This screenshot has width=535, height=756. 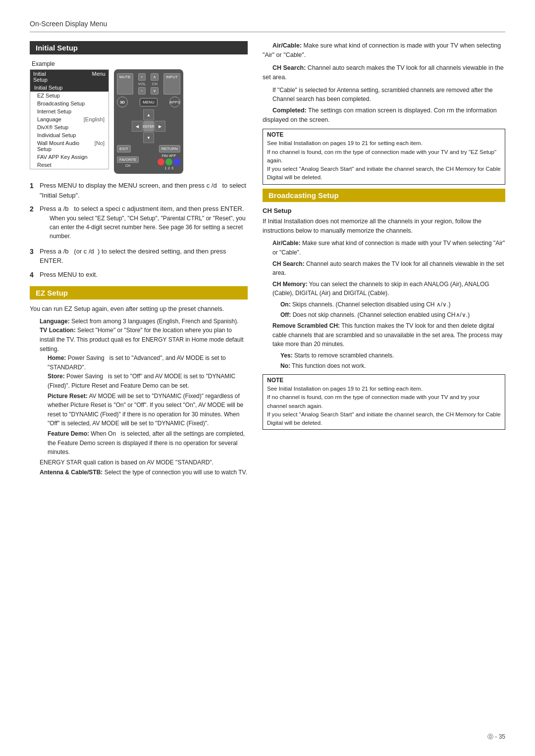 What do you see at coordinates (144, 340) in the screenshot?
I see `ez-tv-location: TV Location: Select "Home" or "Store" fo…` at bounding box center [144, 340].